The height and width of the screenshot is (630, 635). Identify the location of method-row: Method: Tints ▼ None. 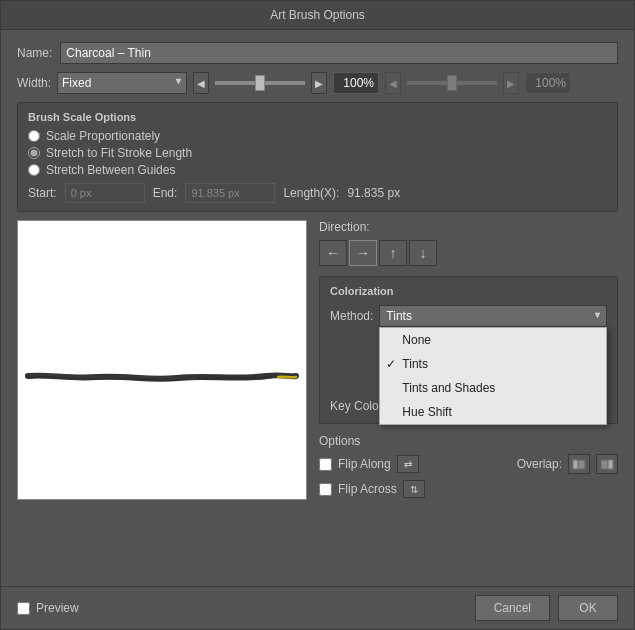
(468, 316).